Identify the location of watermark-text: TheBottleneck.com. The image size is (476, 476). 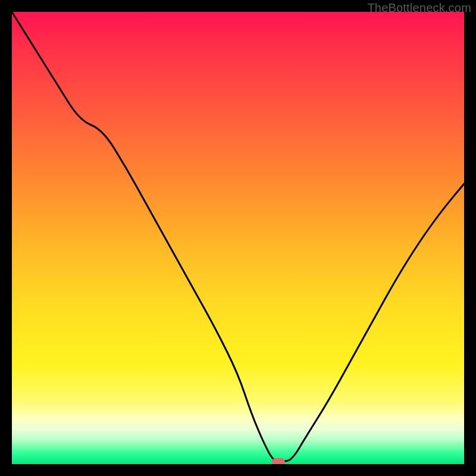
(419, 8).